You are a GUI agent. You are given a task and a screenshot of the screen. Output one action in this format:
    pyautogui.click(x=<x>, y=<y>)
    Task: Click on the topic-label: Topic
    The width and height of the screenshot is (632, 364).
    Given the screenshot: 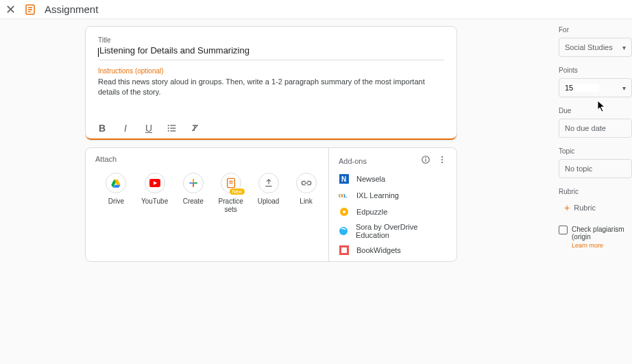 What is the action you would take?
    pyautogui.click(x=595, y=151)
    